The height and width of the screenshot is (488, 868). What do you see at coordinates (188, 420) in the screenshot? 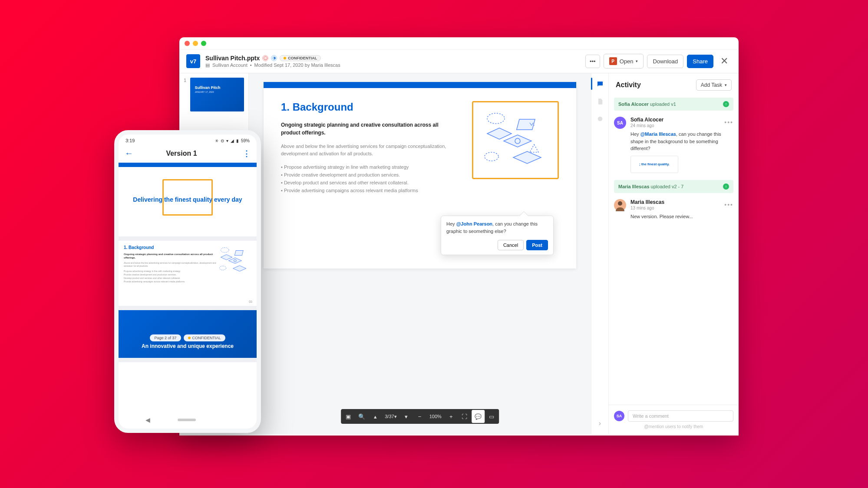
I see `mobile-nav-bar: ◀` at bounding box center [188, 420].